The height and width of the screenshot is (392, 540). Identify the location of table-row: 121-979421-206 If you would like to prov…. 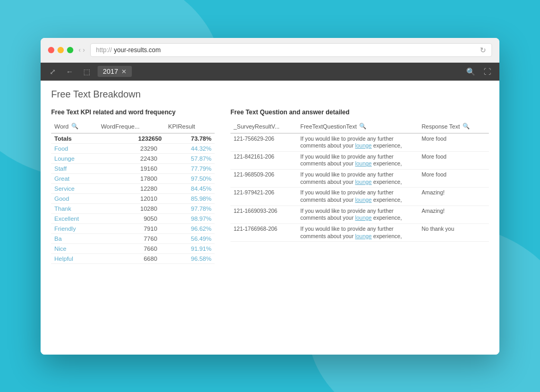
(360, 197).